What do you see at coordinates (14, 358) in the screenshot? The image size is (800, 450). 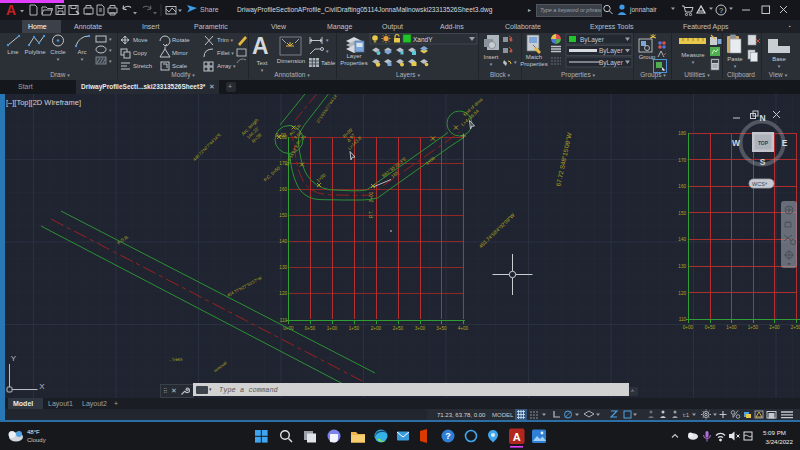 I see `svg-text: Y` at bounding box center [14, 358].